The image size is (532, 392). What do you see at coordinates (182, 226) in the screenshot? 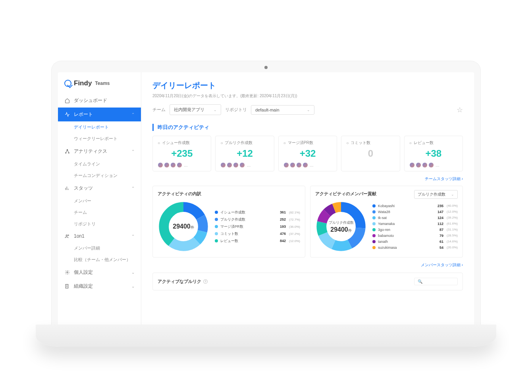
I see `breakdown-total: 29400` at bounding box center [182, 226].